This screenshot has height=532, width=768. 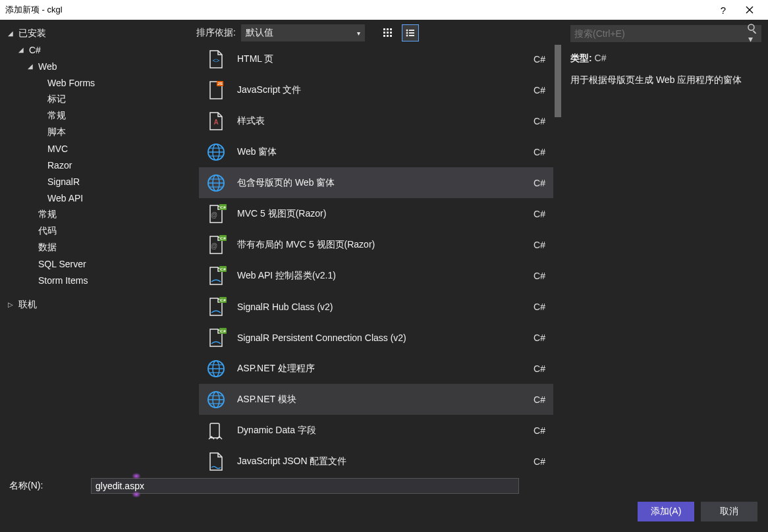 I want to click on template-row: ASP.NET 处理程序 C#, so click(x=376, y=369).